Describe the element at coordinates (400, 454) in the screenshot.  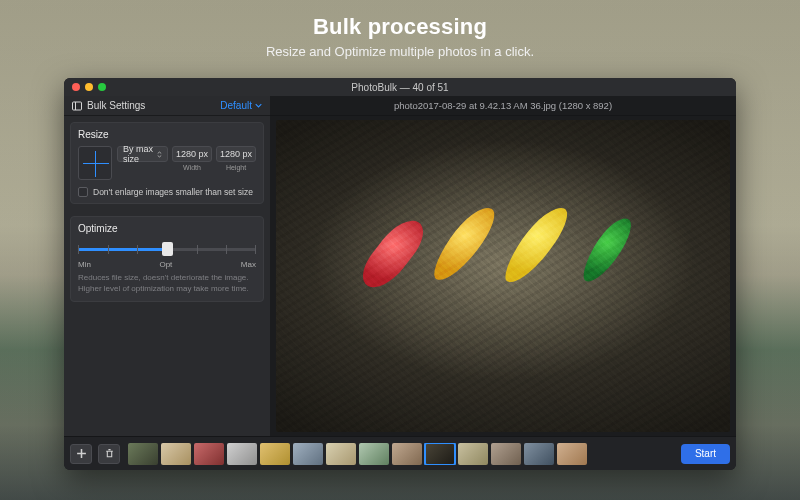
I see `thumbnail-strip` at that location.